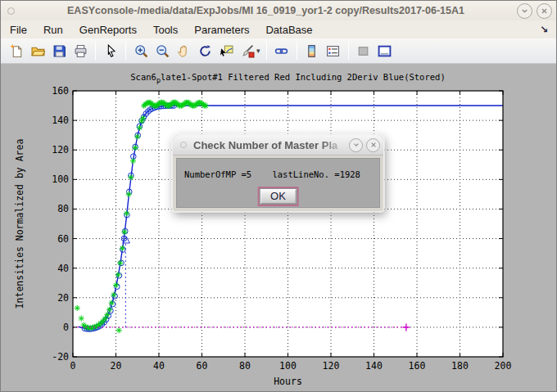 The width and height of the screenshot is (557, 392). Describe the element at coordinates (278, 196) in the screenshot. I see `ok-button-focus-ring: OK` at that location.